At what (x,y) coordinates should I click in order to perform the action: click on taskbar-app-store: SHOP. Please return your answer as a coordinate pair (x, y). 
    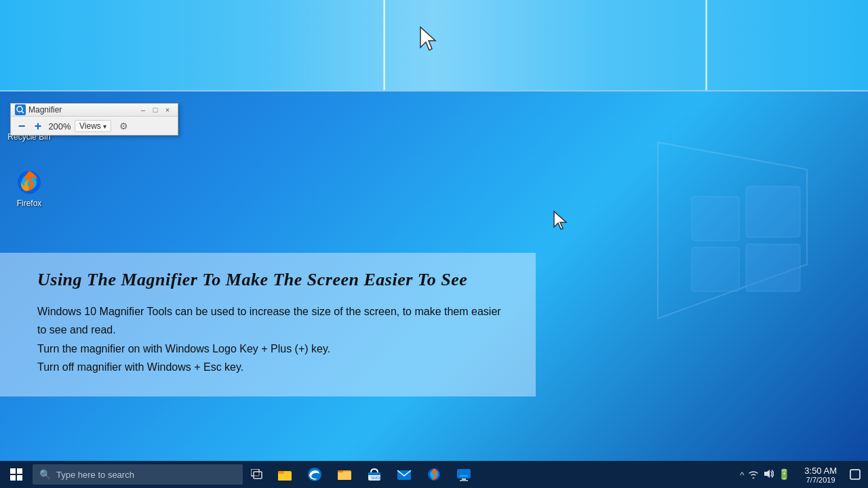
    Looking at the image, I should click on (374, 474).